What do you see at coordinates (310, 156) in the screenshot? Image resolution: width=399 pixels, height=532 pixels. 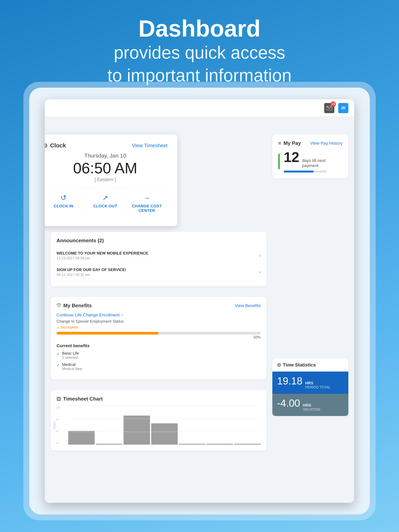 I see `pay-card: ≡ My Pay View Pay History 12 days till n…` at bounding box center [310, 156].